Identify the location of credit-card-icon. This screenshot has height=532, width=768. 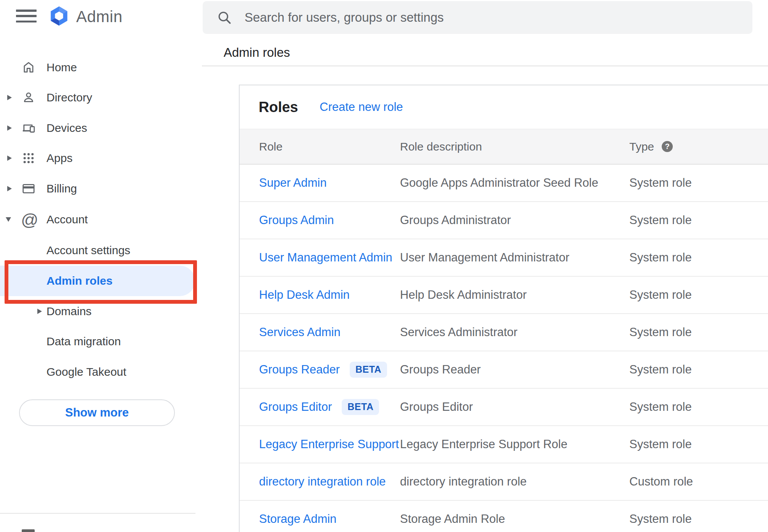
(29, 189).